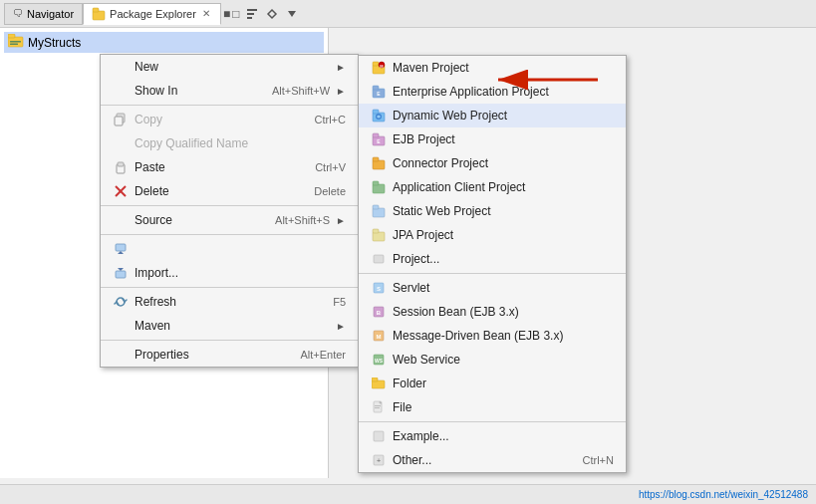 The height and width of the screenshot is (504, 816). Describe the element at coordinates (229, 91) in the screenshot. I see `ctx-item-show-in: Show In Alt+Shift+W ►` at that location.